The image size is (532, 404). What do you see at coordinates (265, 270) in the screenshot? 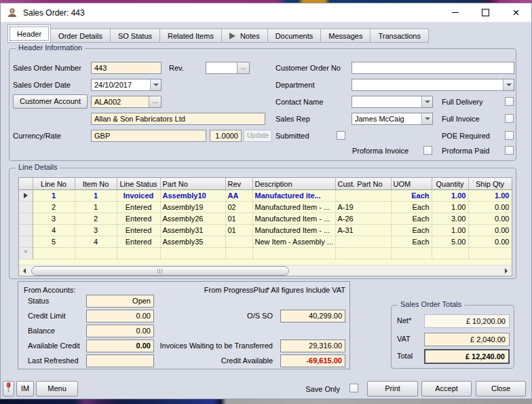
I see `horizontal-scrollbar` at bounding box center [265, 270].